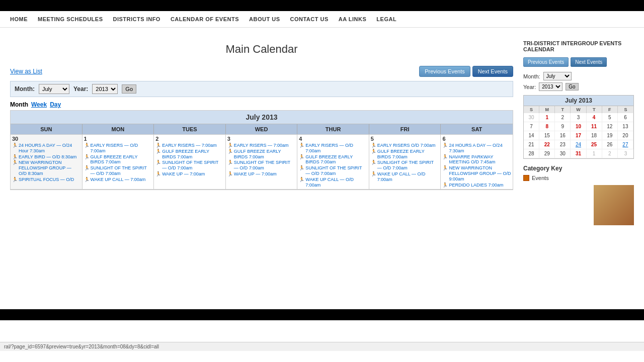  I want to click on nav-about-us: ABOUT US, so click(265, 19).